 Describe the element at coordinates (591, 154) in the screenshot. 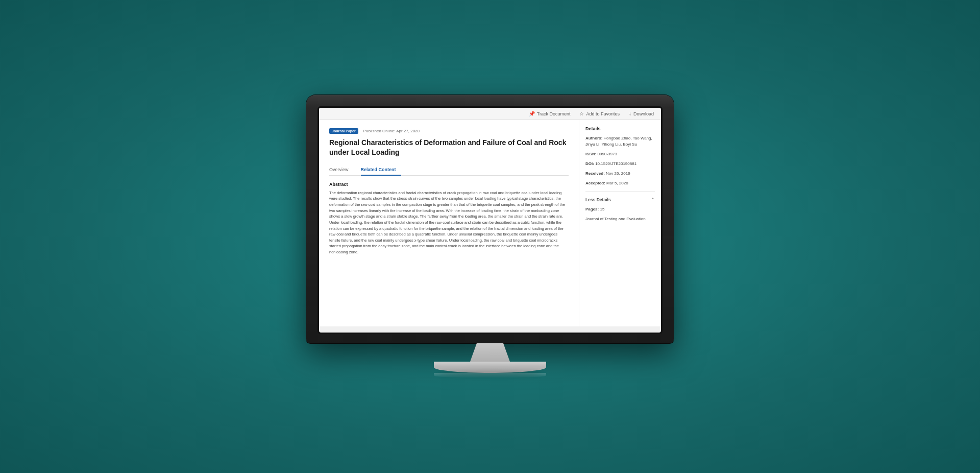

I see `issn-label: ISSN:` at that location.